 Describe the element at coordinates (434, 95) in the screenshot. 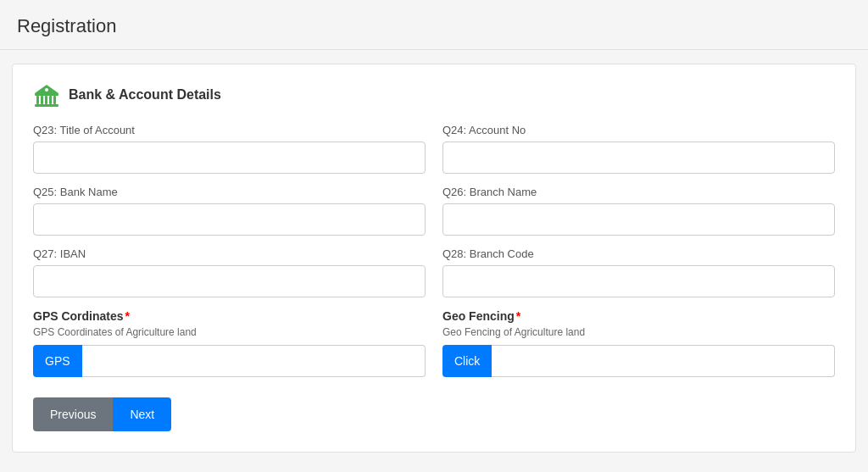

I see `section-header: Bank & Account Details` at that location.